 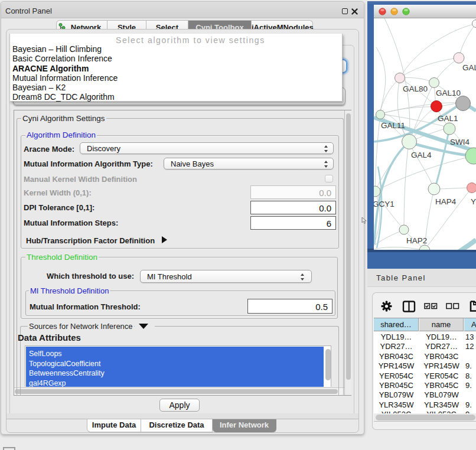 I want to click on svg-text: GAL11, so click(x=393, y=125).